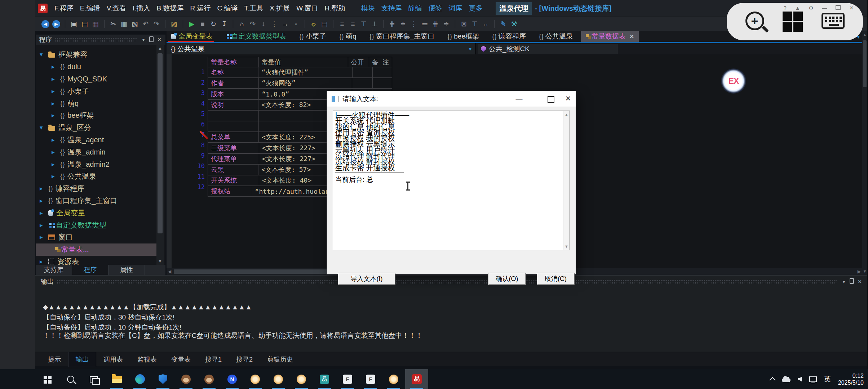 This screenshot has height=389, width=868. I want to click on constant-name-cell: 作者, so click(234, 84).